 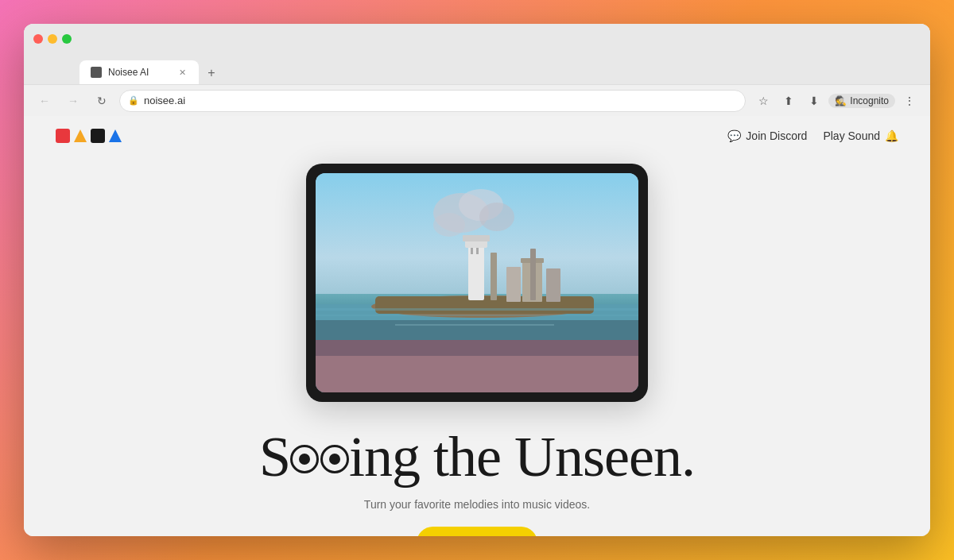 What do you see at coordinates (432, 101) in the screenshot?
I see `address-bar: 🔒 noisee.ai` at bounding box center [432, 101].